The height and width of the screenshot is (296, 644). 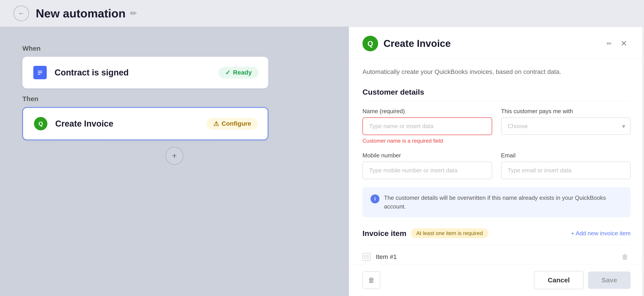 What do you see at coordinates (372, 280) in the screenshot?
I see `delete-button: 🗑` at bounding box center [372, 280].